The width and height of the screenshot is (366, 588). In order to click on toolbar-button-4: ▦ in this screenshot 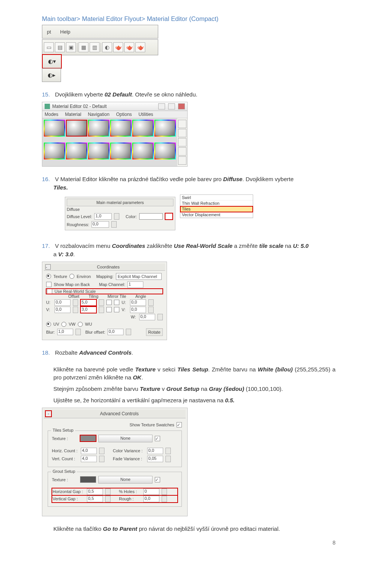, I will do `click(83, 47)`.